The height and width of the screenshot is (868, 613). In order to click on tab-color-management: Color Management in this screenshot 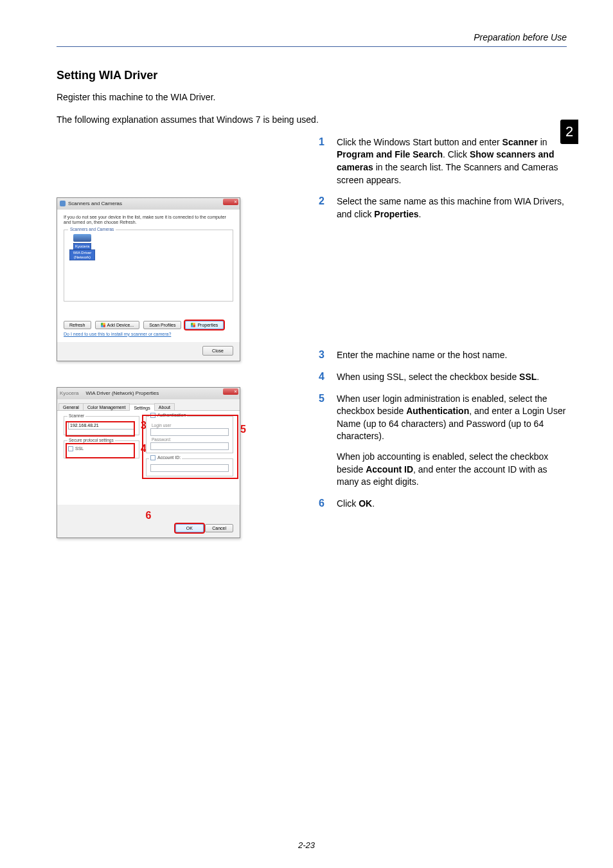, I will do `click(107, 406)`.